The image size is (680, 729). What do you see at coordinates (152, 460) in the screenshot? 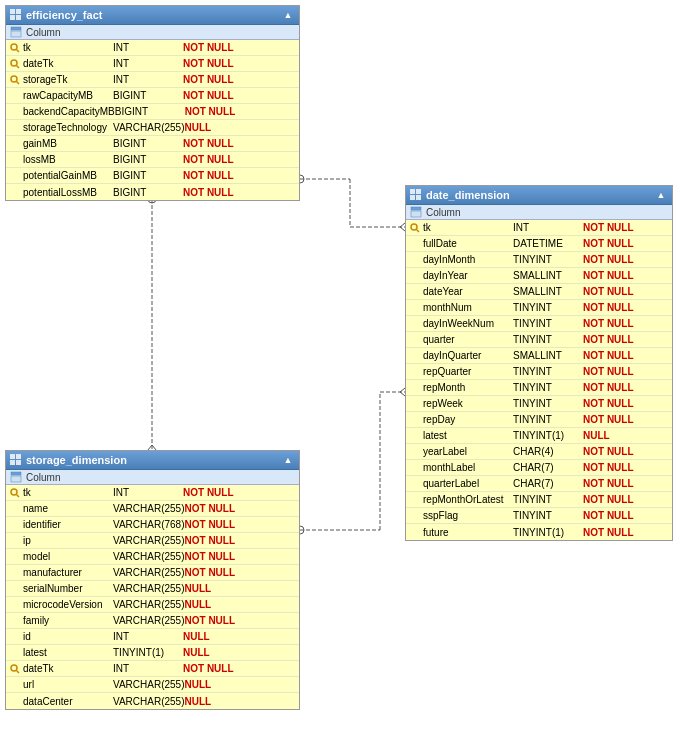
I see `storage-dimension-header: storage_dimension ▲` at bounding box center [152, 460].